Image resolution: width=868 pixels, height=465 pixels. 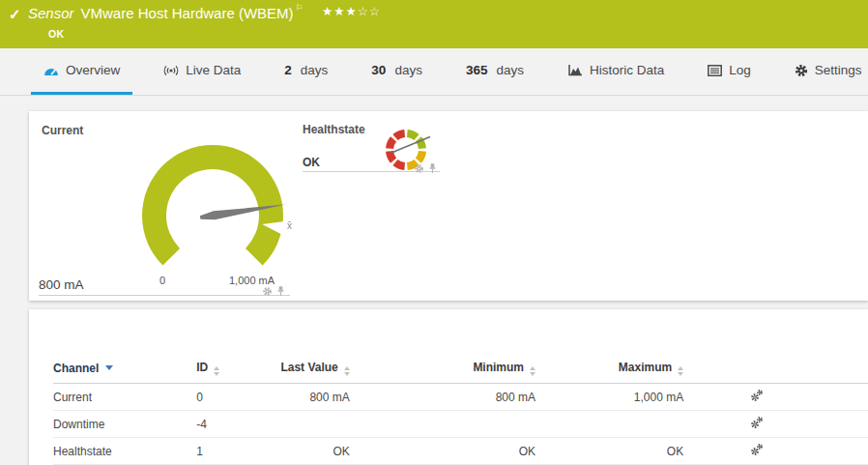 I want to click on stars-filled: ★★★, so click(x=340, y=12).